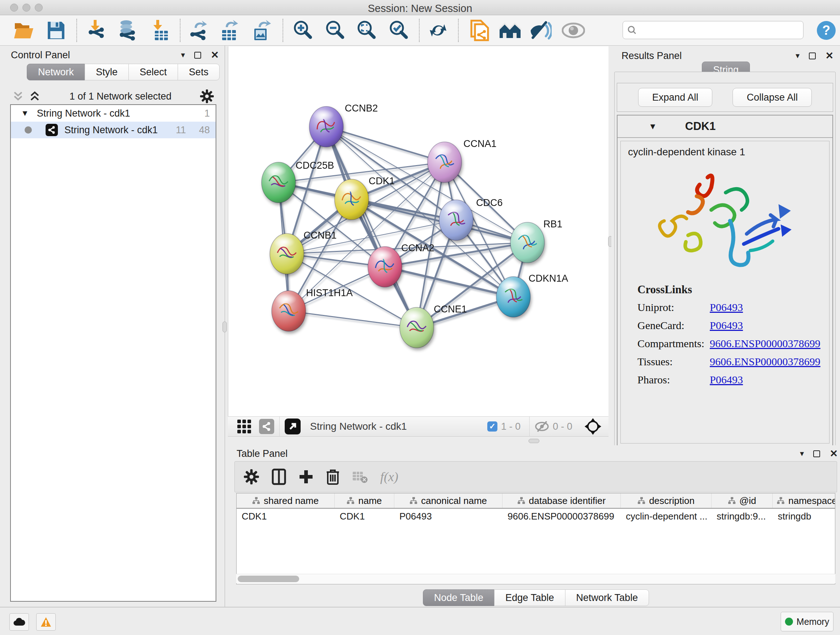  What do you see at coordinates (198, 30) in the screenshot?
I see `export-network-icon` at bounding box center [198, 30].